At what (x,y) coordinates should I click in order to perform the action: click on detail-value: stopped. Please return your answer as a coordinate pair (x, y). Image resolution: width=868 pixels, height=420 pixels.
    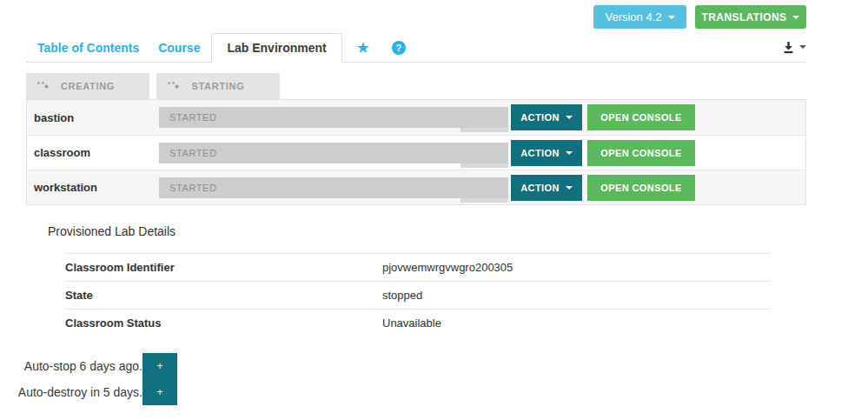
    Looking at the image, I should click on (402, 296).